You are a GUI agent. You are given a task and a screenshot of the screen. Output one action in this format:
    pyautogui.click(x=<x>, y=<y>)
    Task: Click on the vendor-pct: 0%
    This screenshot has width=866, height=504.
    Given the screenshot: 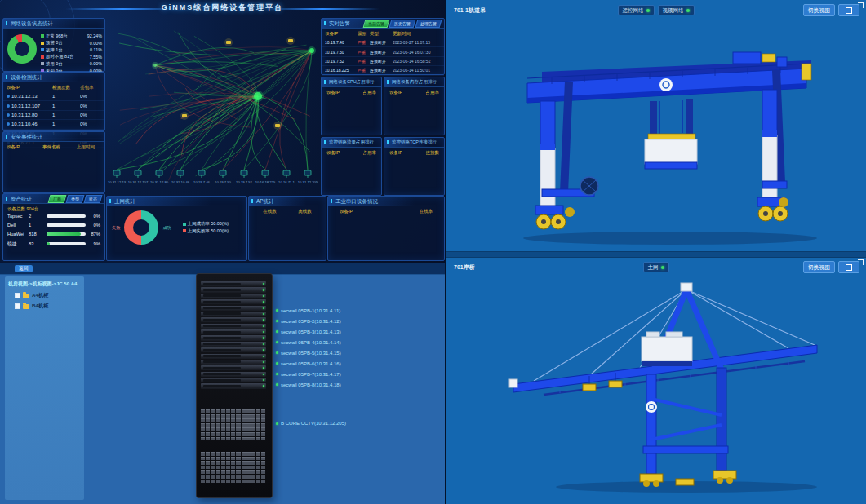 What is the action you would take?
    pyautogui.click(x=95, y=225)
    